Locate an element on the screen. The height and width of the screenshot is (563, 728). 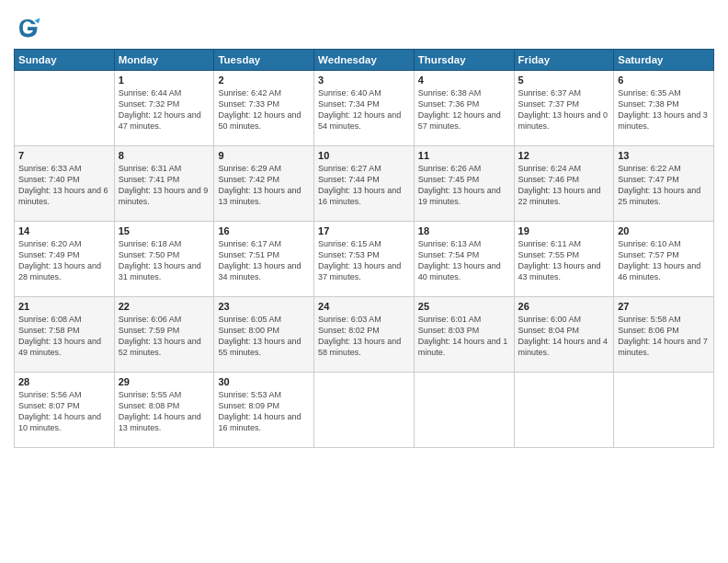
day-cell: 20 Sunrise: 6:10 AMSunset: 7:57 PMDaylig… is located at coordinates (664, 259).